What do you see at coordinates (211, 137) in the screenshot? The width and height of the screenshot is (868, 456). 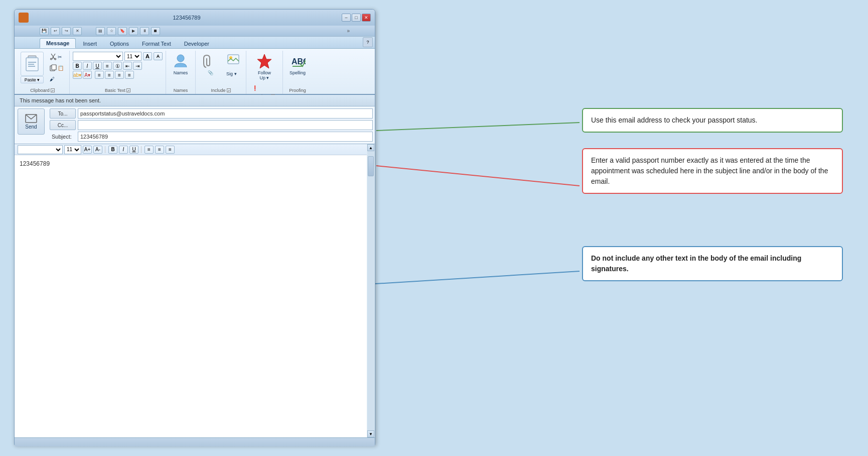 I see `subject-row: Subject:` at bounding box center [211, 137].